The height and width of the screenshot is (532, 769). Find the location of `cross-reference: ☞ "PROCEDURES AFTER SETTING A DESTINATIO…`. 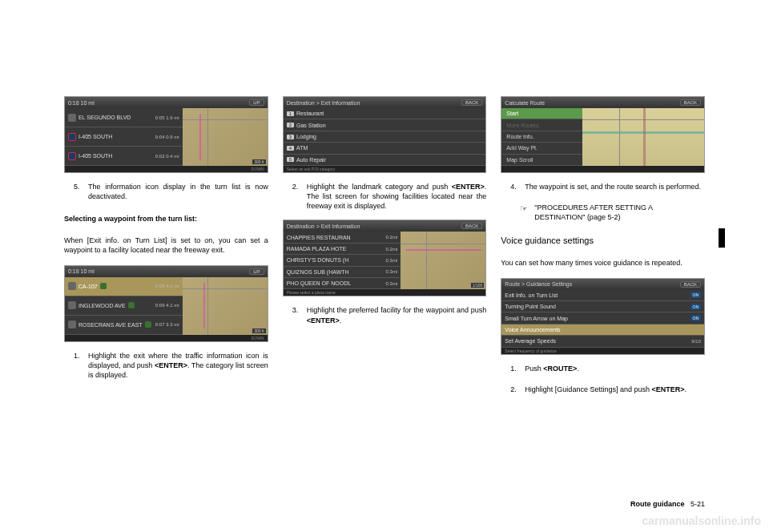

cross-reference: ☞ "PROCEDURES AFTER SETTING A DESTINATIO… is located at coordinates (612, 212).